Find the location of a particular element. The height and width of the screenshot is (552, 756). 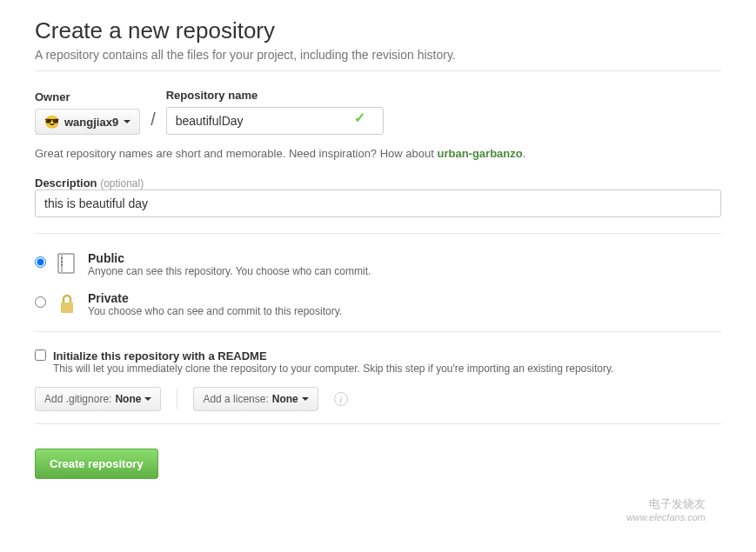

watermark: 电子发烧友 www.elecfans.com is located at coordinates (666, 509).